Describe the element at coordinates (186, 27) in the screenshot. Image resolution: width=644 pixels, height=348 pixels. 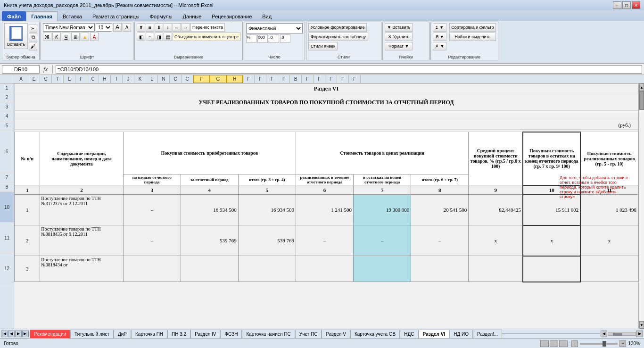
I see `outdent-btn: →` at that location.